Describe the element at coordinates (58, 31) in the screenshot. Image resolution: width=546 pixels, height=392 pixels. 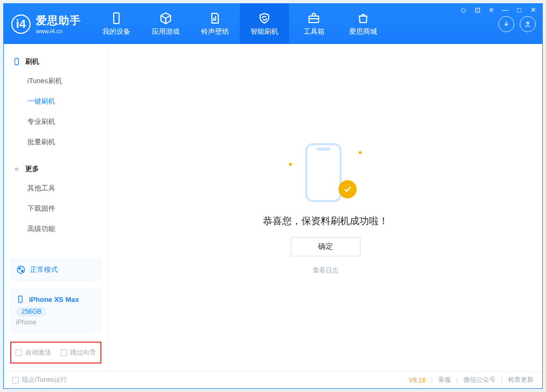
I see `brand-url: www.i4.cn` at that location.